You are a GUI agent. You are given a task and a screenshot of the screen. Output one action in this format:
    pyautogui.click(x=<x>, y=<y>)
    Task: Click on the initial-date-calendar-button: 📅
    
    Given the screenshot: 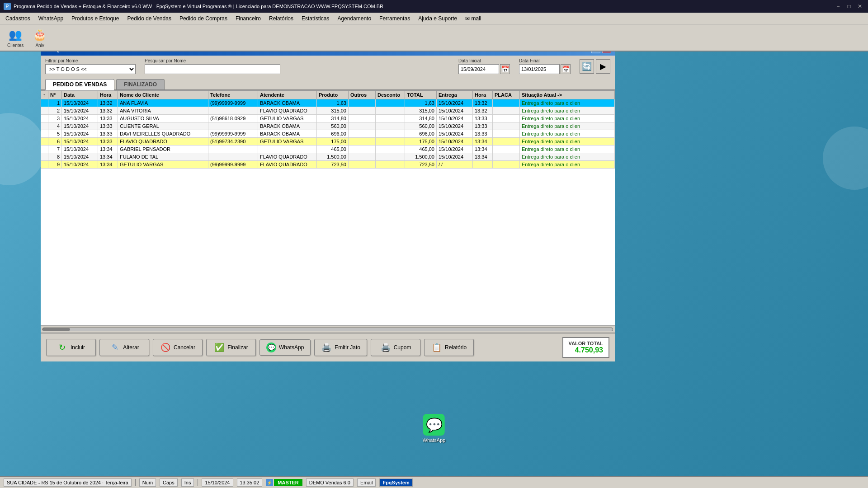 What is the action you would take?
    pyautogui.click(x=505, y=69)
    